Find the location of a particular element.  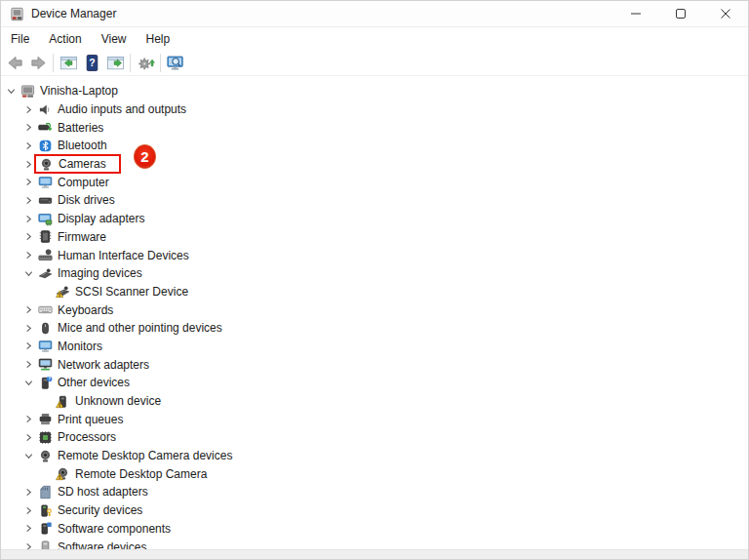

tree-item-content: SCSI Scanner Device is located at coordinates (121, 293).